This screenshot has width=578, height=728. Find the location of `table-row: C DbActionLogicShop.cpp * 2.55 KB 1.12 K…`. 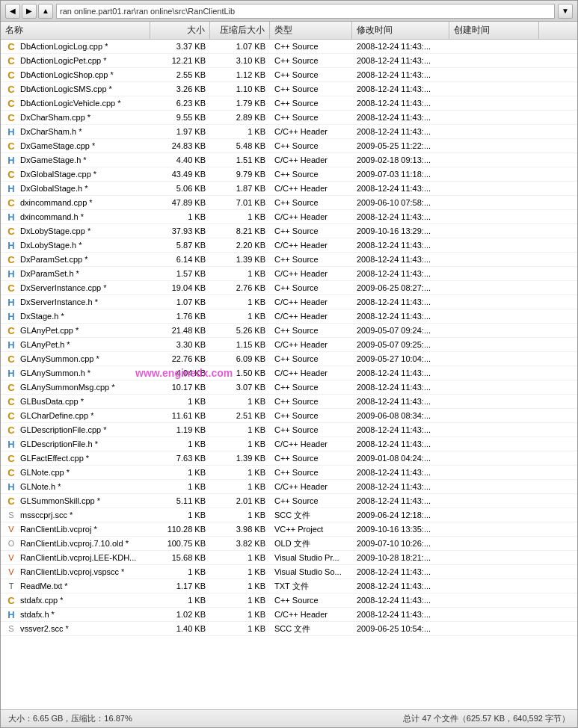

table-row: C DbActionLogicShop.cpp * 2.55 KB 1.12 K… is located at coordinates (289, 75).